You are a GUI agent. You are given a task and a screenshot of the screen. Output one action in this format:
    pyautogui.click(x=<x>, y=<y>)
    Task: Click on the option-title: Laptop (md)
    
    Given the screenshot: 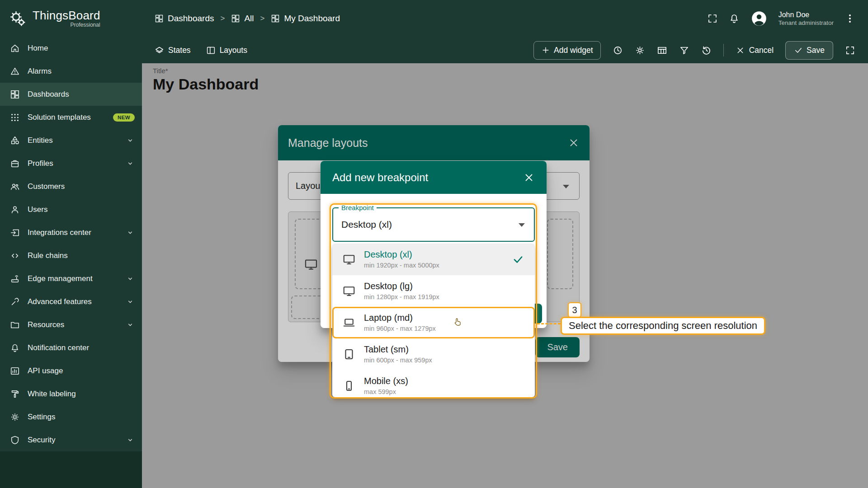 What is the action you would take?
    pyautogui.click(x=400, y=318)
    